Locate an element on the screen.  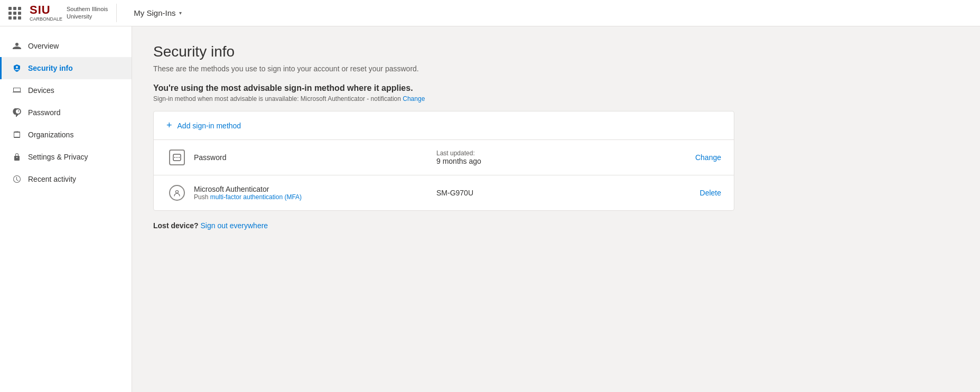
method-row-authenticator: Microsoft Authenticator Push multi-facto… is located at coordinates (444, 193).